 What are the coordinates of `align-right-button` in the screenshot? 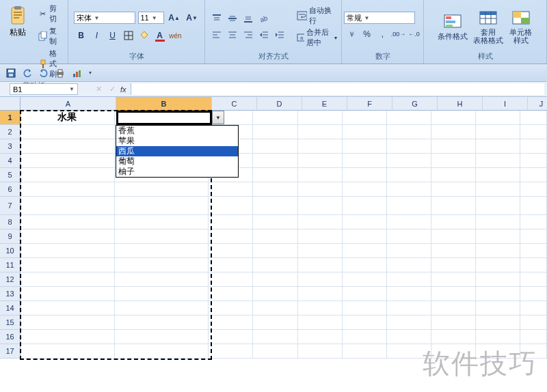 It's located at (248, 35).